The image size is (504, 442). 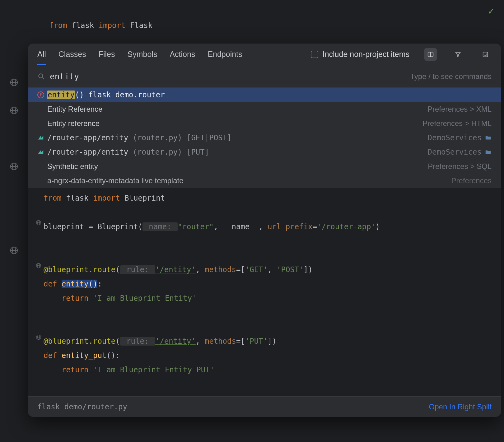 What do you see at coordinates (58, 26) in the screenshot?
I see `keyword-from: from` at bounding box center [58, 26].